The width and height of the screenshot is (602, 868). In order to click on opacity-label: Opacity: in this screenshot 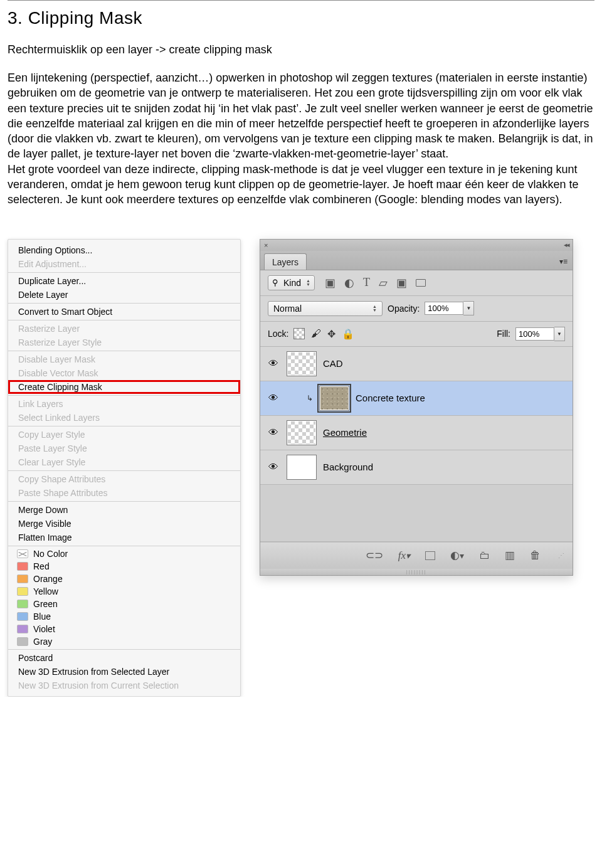, I will do `click(404, 309)`.